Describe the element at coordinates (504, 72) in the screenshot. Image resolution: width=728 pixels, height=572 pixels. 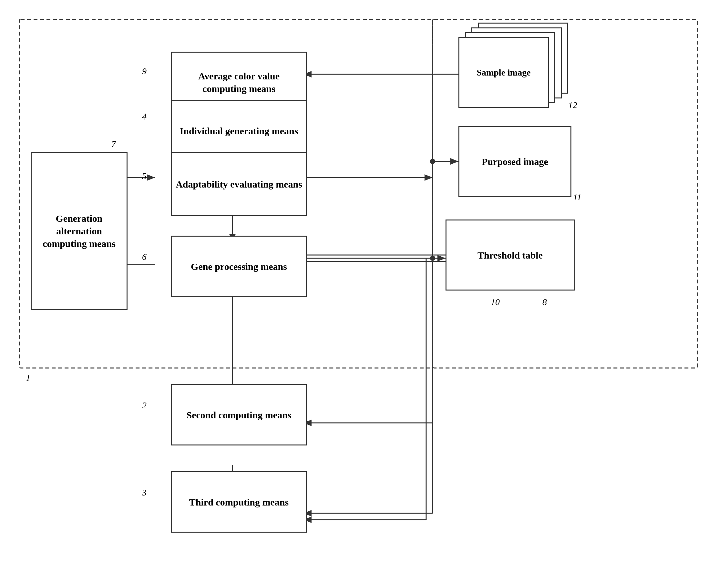
I see `sample-label: Sample image` at that location.